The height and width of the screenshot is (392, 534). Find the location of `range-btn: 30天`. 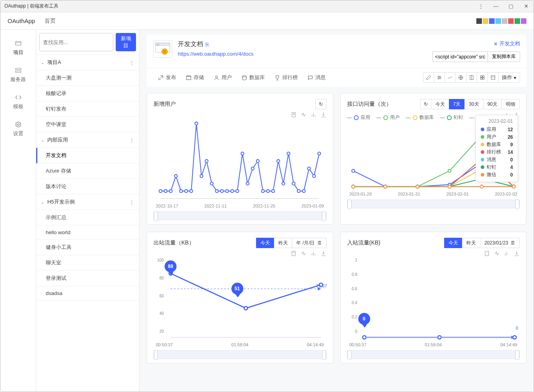

range-btn: 30天 is located at coordinates (474, 104).